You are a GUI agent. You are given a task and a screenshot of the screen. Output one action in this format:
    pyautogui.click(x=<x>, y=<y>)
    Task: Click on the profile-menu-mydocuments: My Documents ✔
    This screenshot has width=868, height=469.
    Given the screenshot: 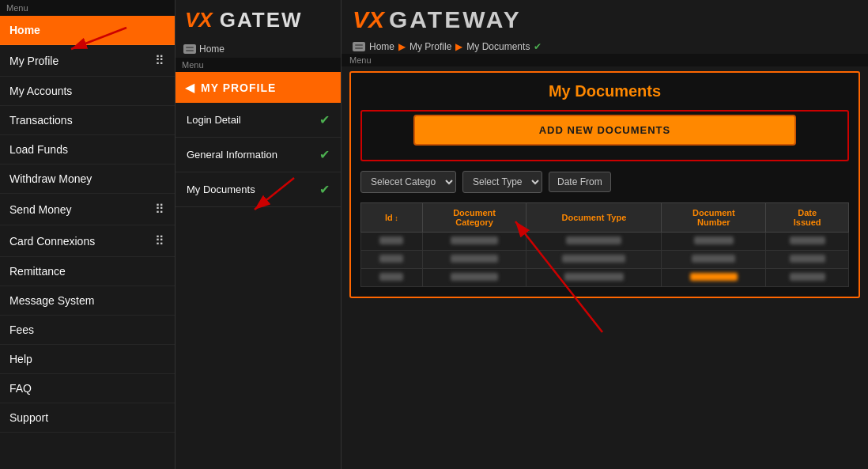 What is the action you would take?
    pyautogui.click(x=258, y=190)
    